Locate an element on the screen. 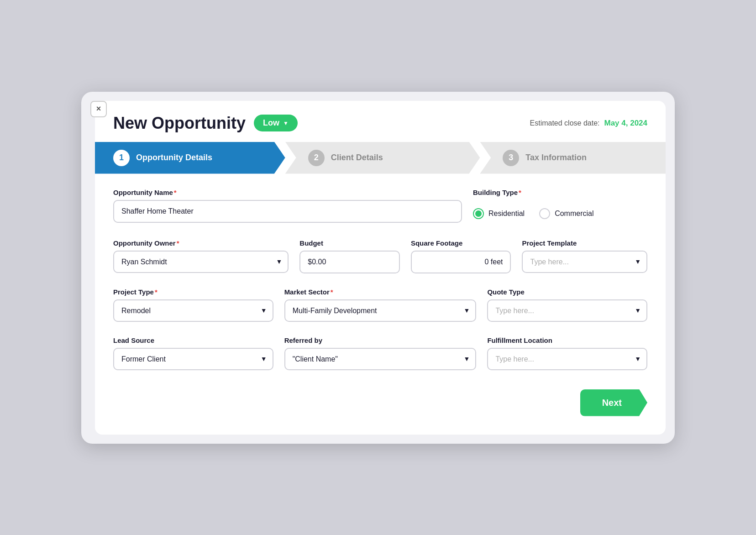  step-1-number: 1 is located at coordinates (121, 158).